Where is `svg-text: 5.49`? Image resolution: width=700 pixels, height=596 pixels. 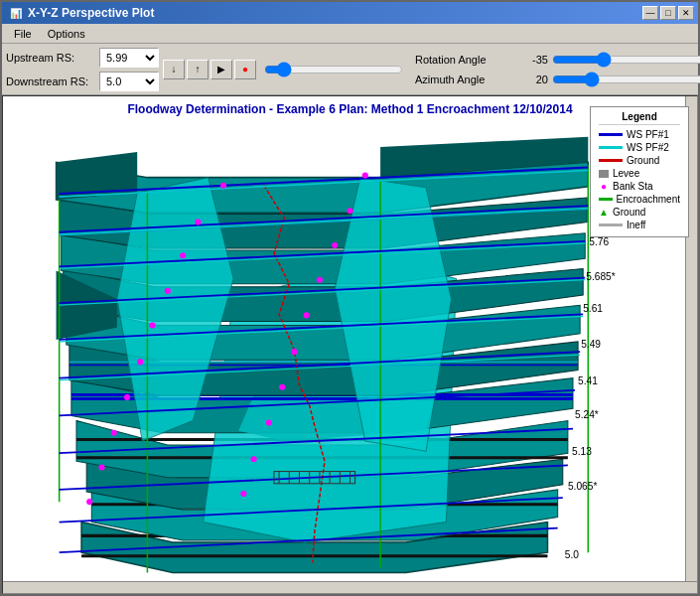
svg-text: 5.49 is located at coordinates (591, 344).